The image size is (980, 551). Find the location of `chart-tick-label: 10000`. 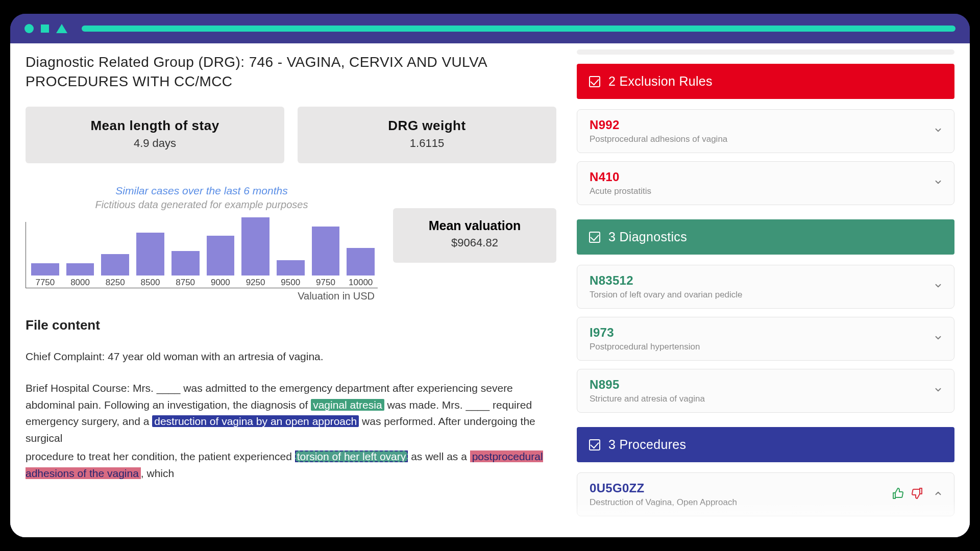

chart-tick-label: 10000 is located at coordinates (360, 283).